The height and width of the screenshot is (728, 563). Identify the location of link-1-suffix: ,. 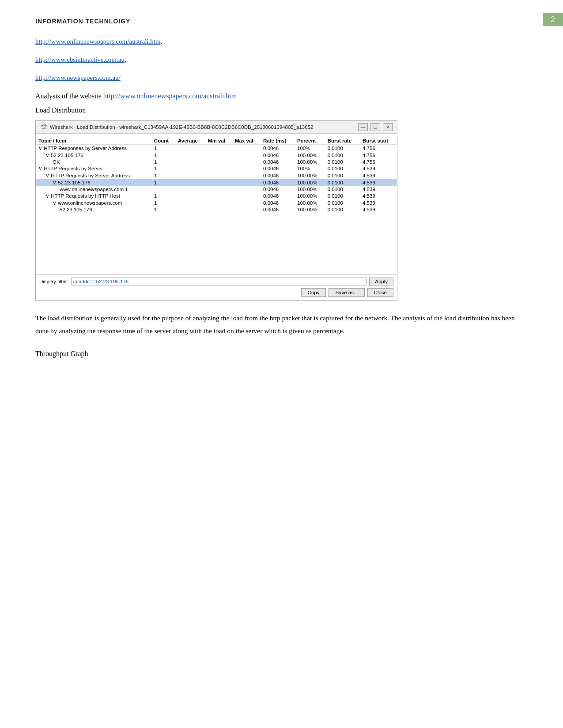
(162, 41).